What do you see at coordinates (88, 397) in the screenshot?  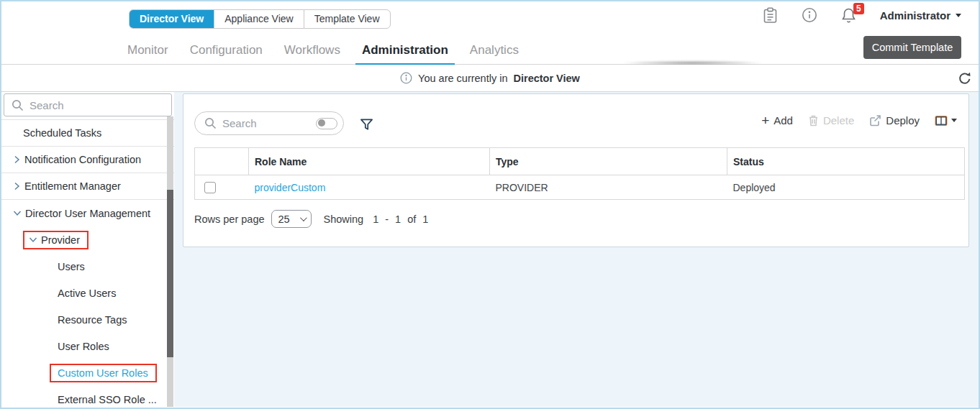 I see `sidebar-item-external-sso-role: External SSO Role ...` at bounding box center [88, 397].